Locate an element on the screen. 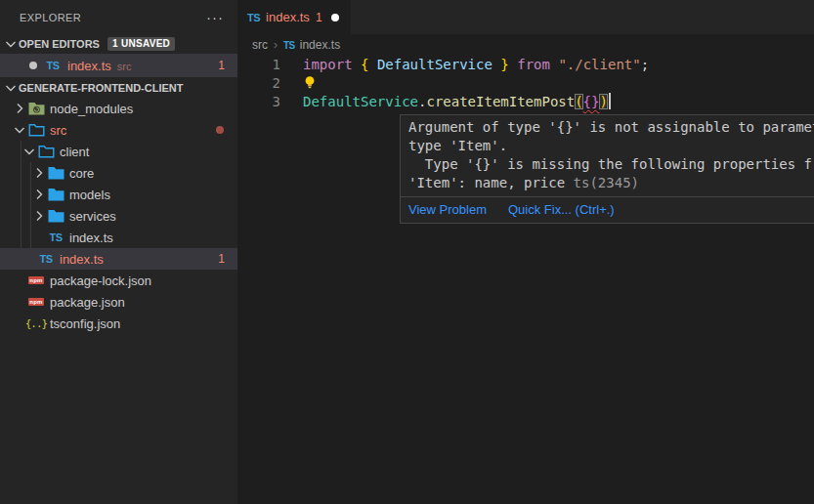  tree-item-core: core is located at coordinates (119, 173).